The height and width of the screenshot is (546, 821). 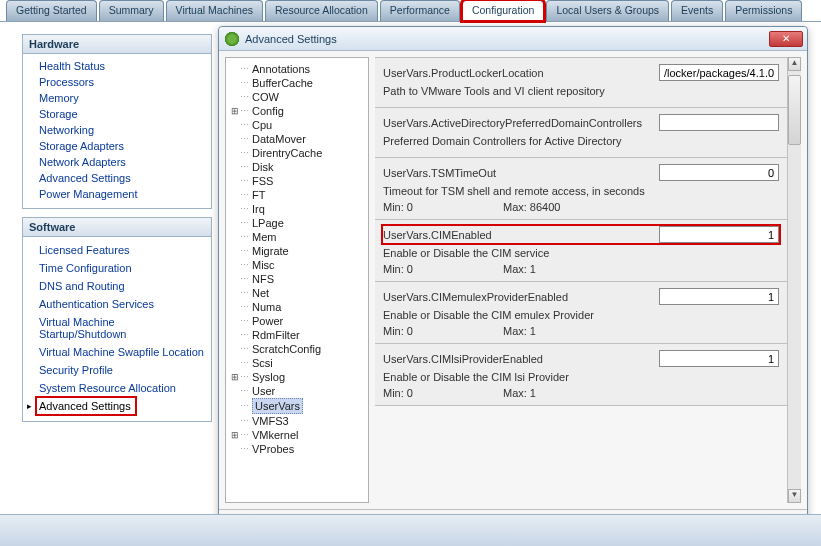 I want to click on tree-item: ⋯FSS, so click(x=297, y=181).